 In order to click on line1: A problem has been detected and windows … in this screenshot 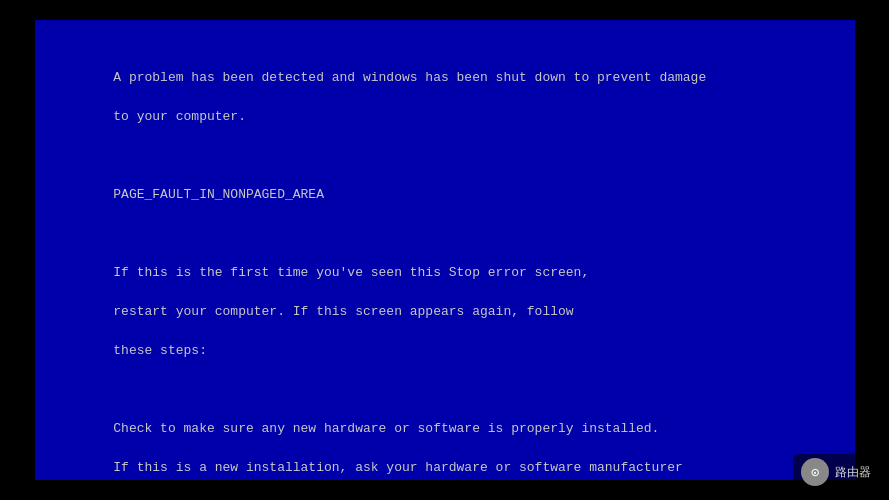, I will do `click(410, 78)`.